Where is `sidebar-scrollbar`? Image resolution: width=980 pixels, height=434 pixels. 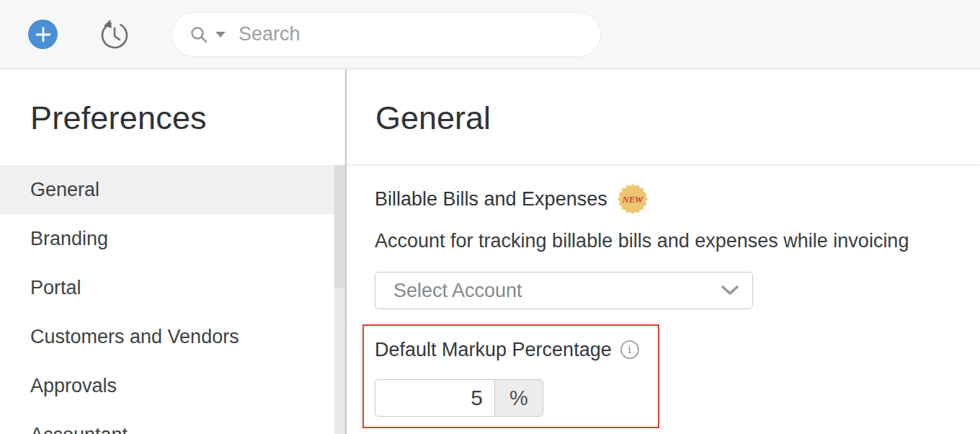
sidebar-scrollbar is located at coordinates (340, 300).